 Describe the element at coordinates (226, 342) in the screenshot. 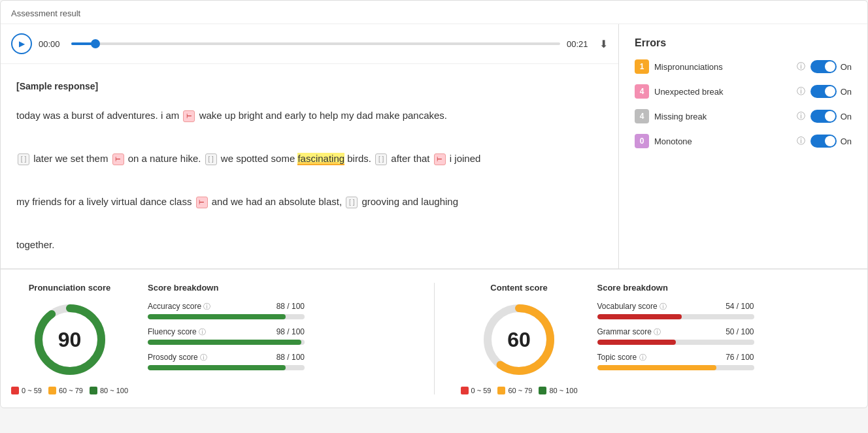

I see `fluency-bar-bg` at that location.